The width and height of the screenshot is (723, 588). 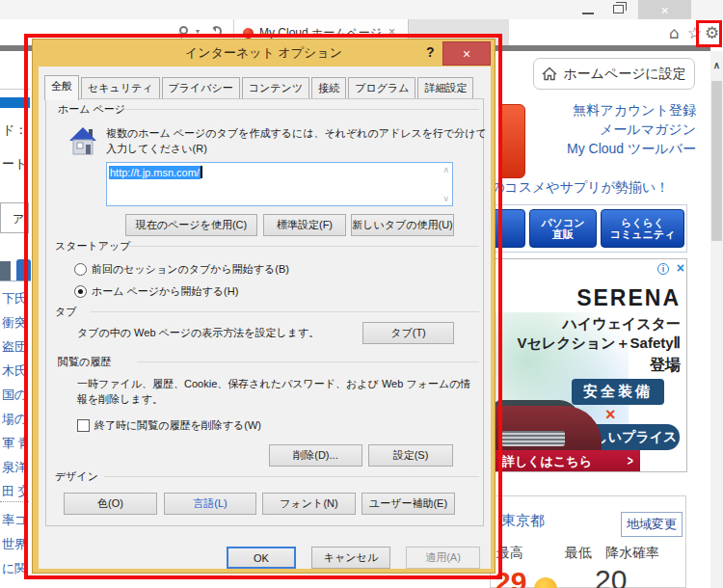 What do you see at coordinates (642, 228) in the screenshot?
I see `nav-button-rakuraku-community: らくらく コミュニティ` at bounding box center [642, 228].